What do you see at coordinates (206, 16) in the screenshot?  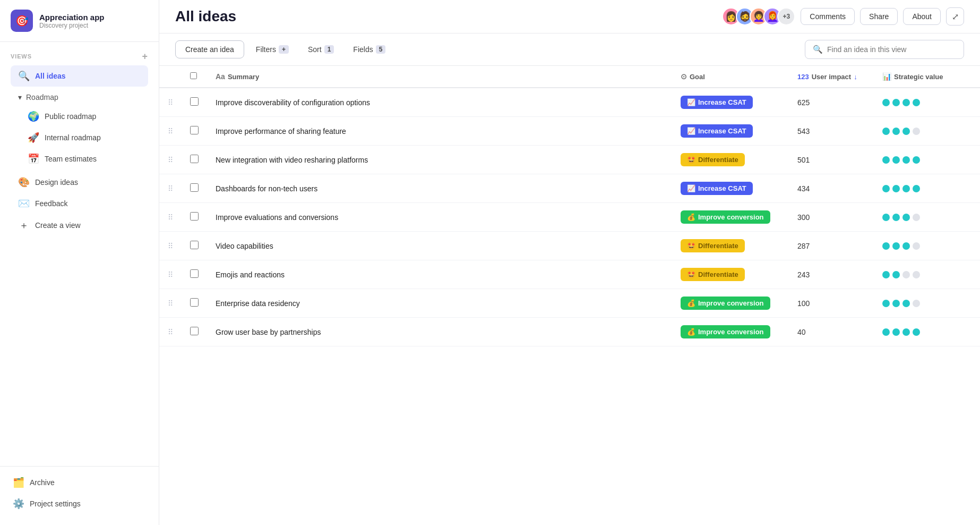 I see `topbar-left: All ideas` at bounding box center [206, 16].